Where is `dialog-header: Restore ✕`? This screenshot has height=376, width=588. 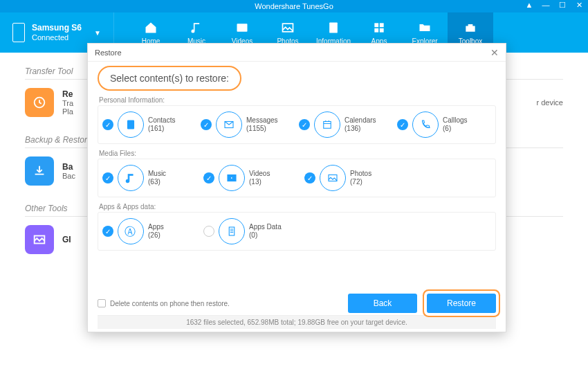 dialog-header: Restore ✕ is located at coordinates (297, 53).